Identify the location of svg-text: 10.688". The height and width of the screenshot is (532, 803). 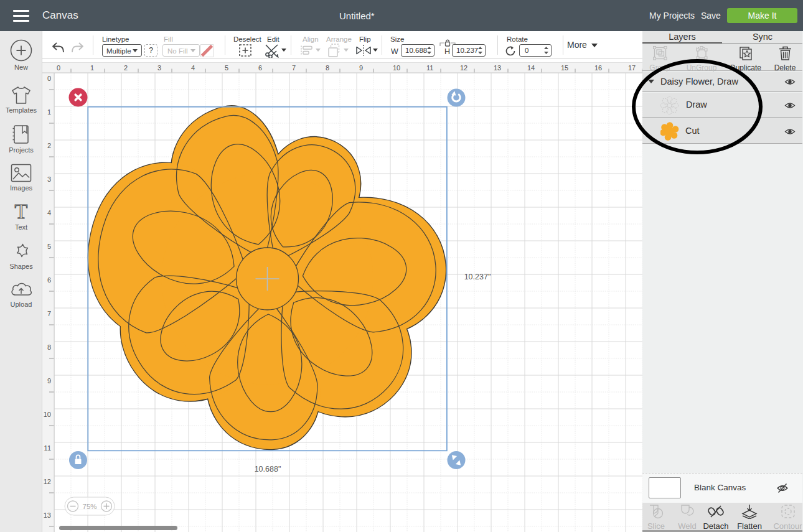
(268, 469).